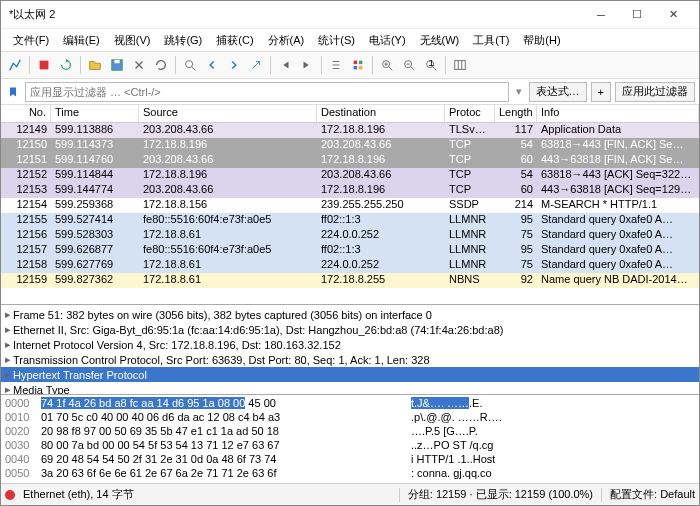 This screenshot has width=700, height=506. I want to click on menu-go: 跳转(G), so click(183, 40).